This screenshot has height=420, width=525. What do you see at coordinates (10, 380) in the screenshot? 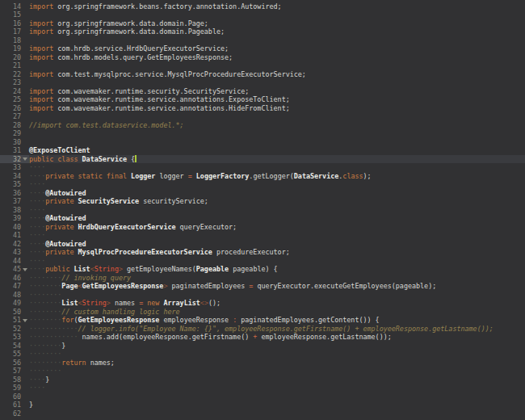
I see `line-number: 58` at bounding box center [10, 380].